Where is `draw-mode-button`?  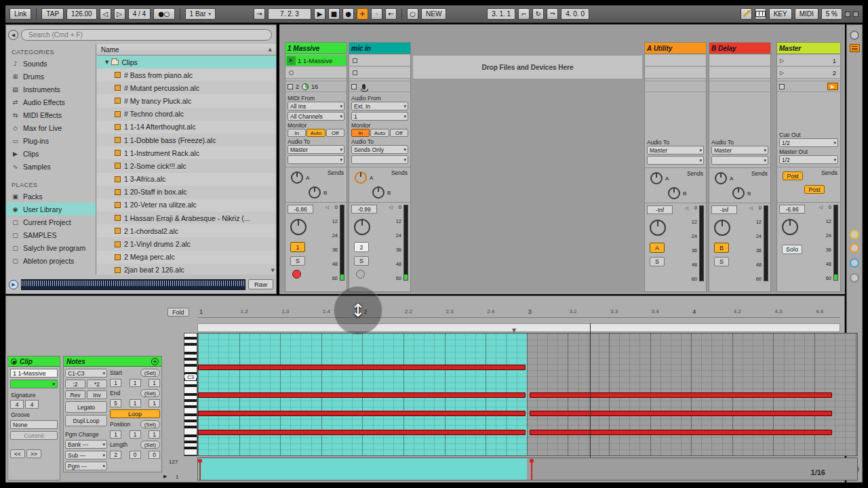
draw-mode-button is located at coordinates (746, 14).